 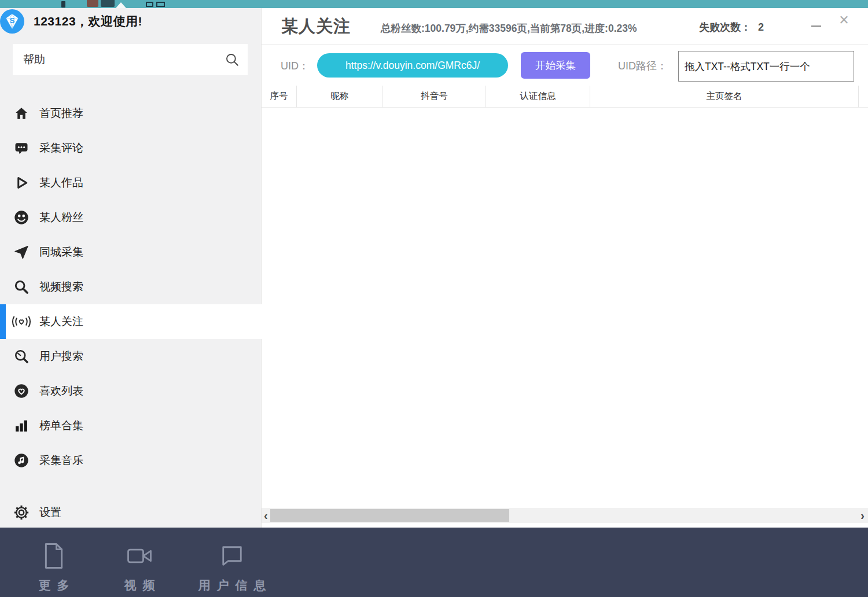 What do you see at coordinates (131, 426) in the screenshot?
I see `sidebar-item-ranking-collection: 榜单合集` at bounding box center [131, 426].